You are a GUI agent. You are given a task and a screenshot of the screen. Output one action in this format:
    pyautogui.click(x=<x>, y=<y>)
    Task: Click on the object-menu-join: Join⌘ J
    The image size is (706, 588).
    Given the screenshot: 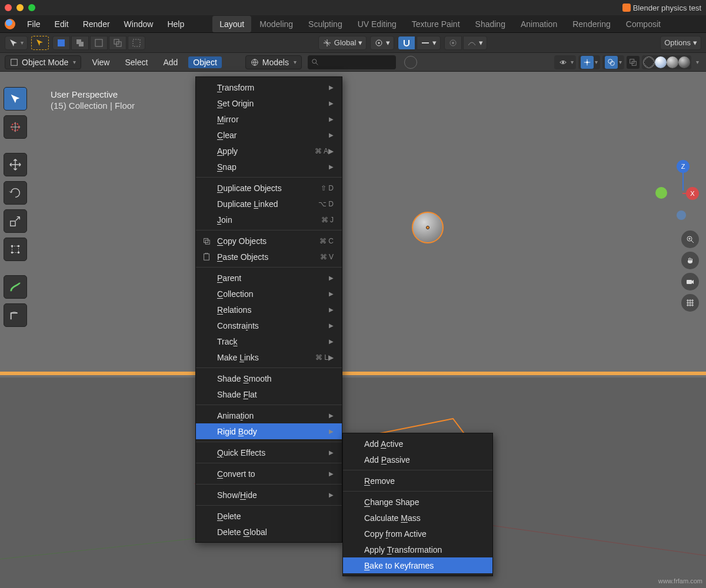 What is the action you would take?
    pyautogui.click(x=269, y=220)
    